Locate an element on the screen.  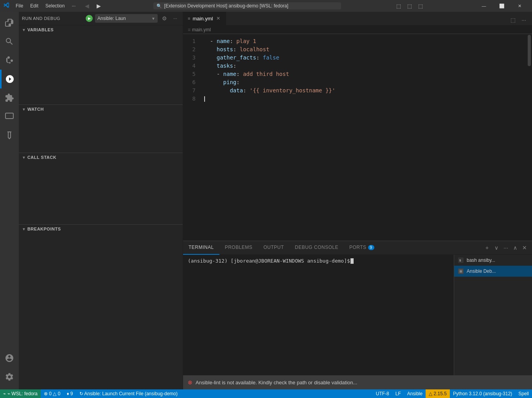
variables-content is located at coordinates (101, 69).